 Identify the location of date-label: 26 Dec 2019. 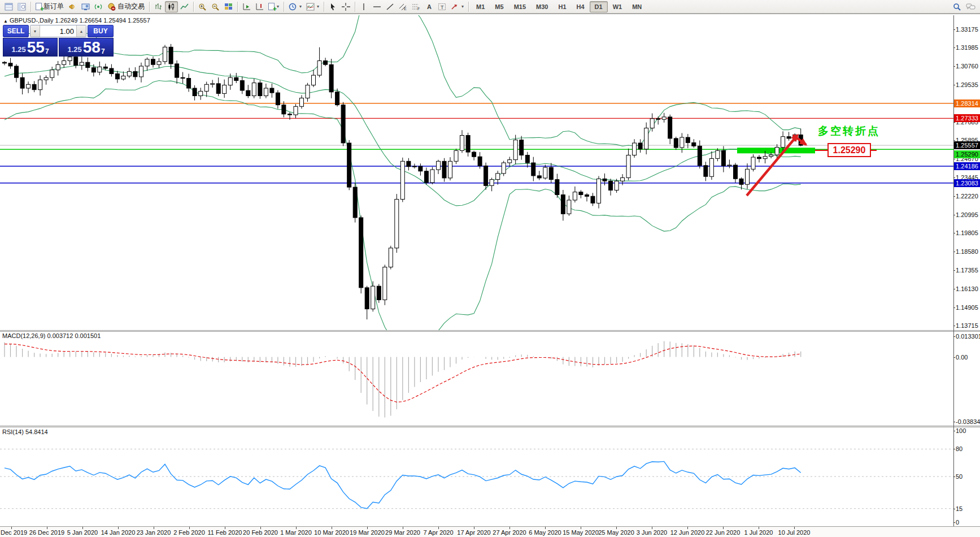
(47, 532).